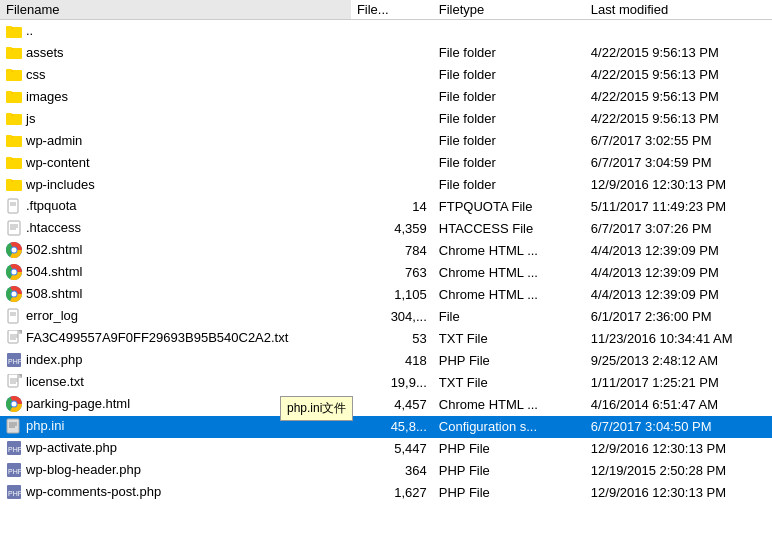 This screenshot has width=772, height=558. I want to click on table-row: PHP index.php418PHP File9/25/2013 2:48:1…, so click(386, 361).